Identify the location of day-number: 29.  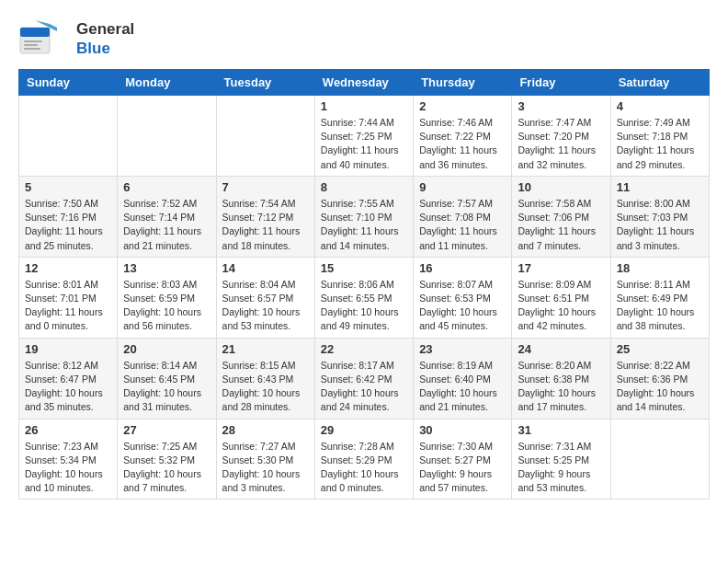
(364, 431).